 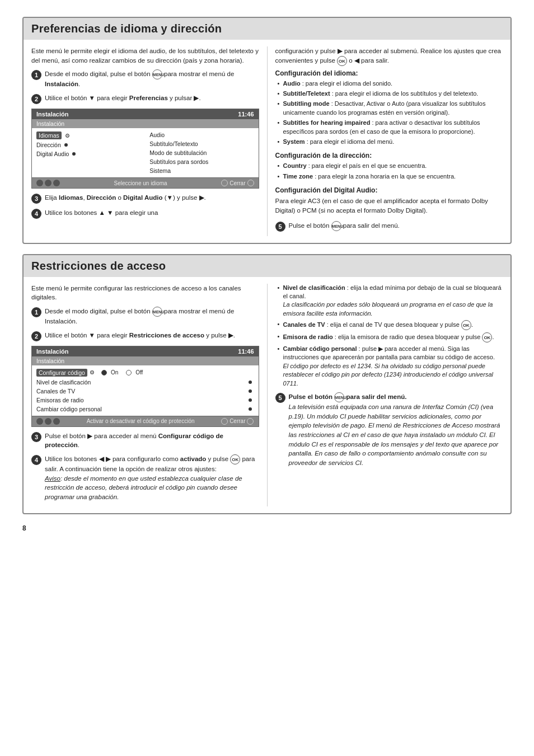 What do you see at coordinates (152, 213) in the screenshot?
I see `step4-text: Utilice los botones ▲ ▼ para elegir una` at bounding box center [152, 213].